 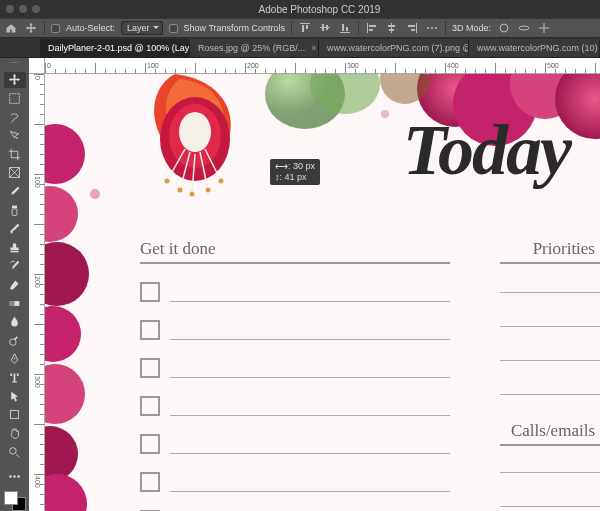 What do you see at coordinates (174, 28) in the screenshot?
I see `show-transform-checkbox` at bounding box center [174, 28].